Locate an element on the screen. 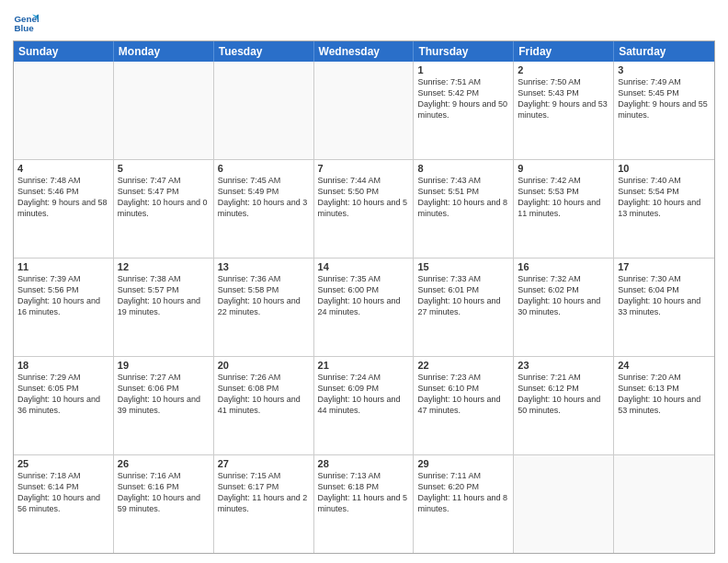  day-cell-15: 15Sunrise: 7:33 AM Sunset: 6:01 PM Dayli… is located at coordinates (463, 307).